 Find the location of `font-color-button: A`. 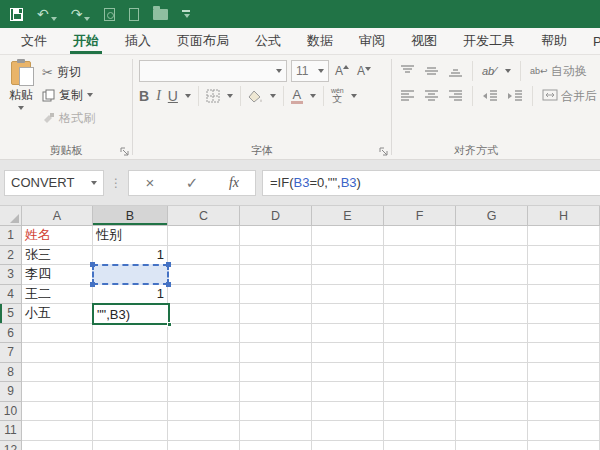

font-color-button: A is located at coordinates (297, 96).